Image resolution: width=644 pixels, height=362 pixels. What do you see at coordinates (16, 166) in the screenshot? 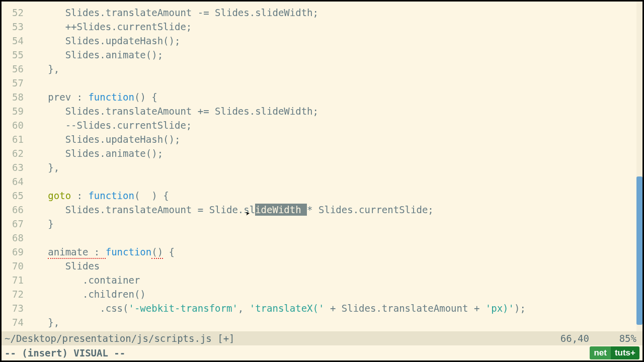
I see `line-number-gutter: 5253545556575859606162636465666768697071…` at bounding box center [16, 166].